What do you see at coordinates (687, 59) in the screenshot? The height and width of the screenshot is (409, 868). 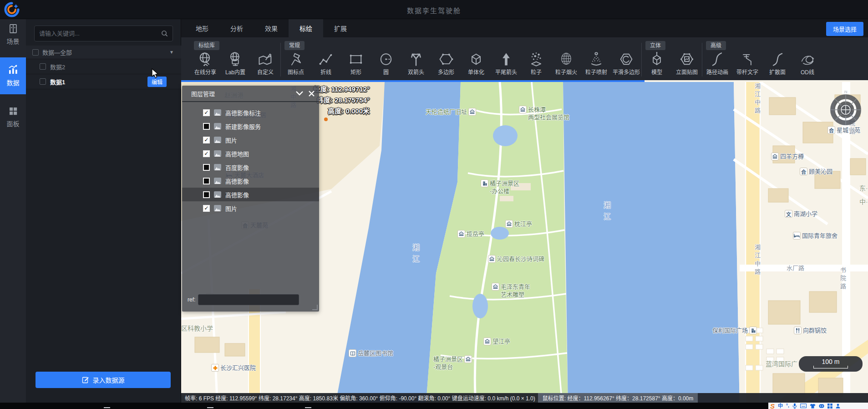 I see `facade-icon` at bounding box center [687, 59].